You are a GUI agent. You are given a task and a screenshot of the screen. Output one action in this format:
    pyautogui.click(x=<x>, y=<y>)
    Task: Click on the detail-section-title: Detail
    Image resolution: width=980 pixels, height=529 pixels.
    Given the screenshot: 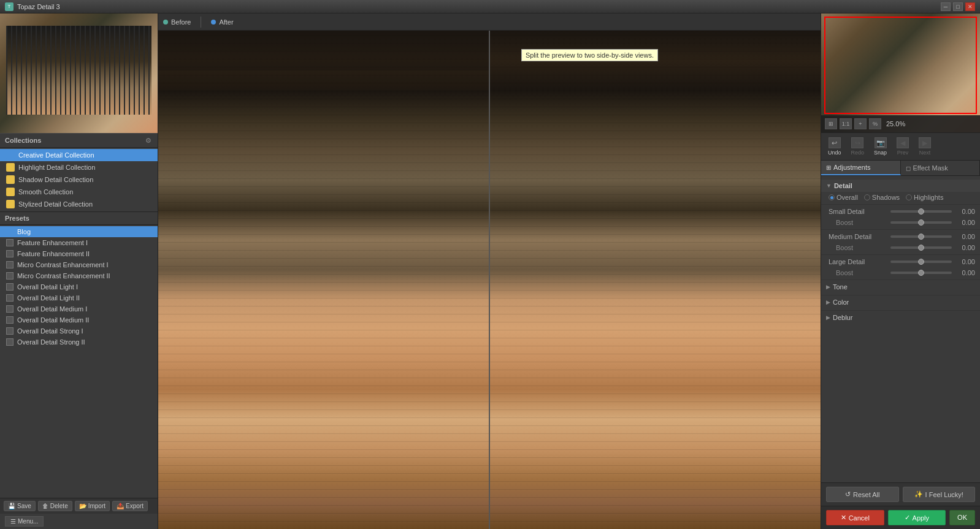 What is the action you would take?
    pyautogui.click(x=843, y=186)
    